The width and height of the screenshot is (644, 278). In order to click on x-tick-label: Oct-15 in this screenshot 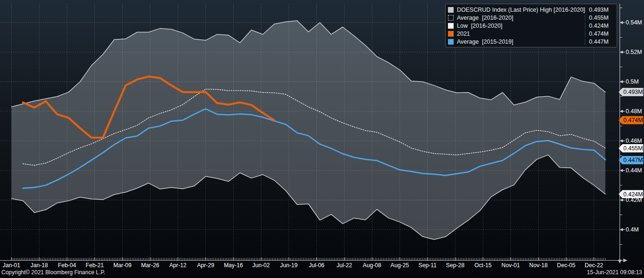, I will do `click(483, 265)`.